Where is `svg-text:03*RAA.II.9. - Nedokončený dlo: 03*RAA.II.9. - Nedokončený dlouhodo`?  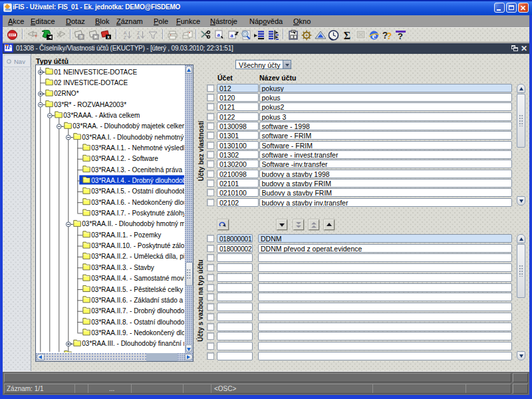
svg-text:03*RAA.II.9. - Nedokončený dlo: 03*RAA.II.9. - Nedokončený dlouhodo is located at coordinates (138, 332).